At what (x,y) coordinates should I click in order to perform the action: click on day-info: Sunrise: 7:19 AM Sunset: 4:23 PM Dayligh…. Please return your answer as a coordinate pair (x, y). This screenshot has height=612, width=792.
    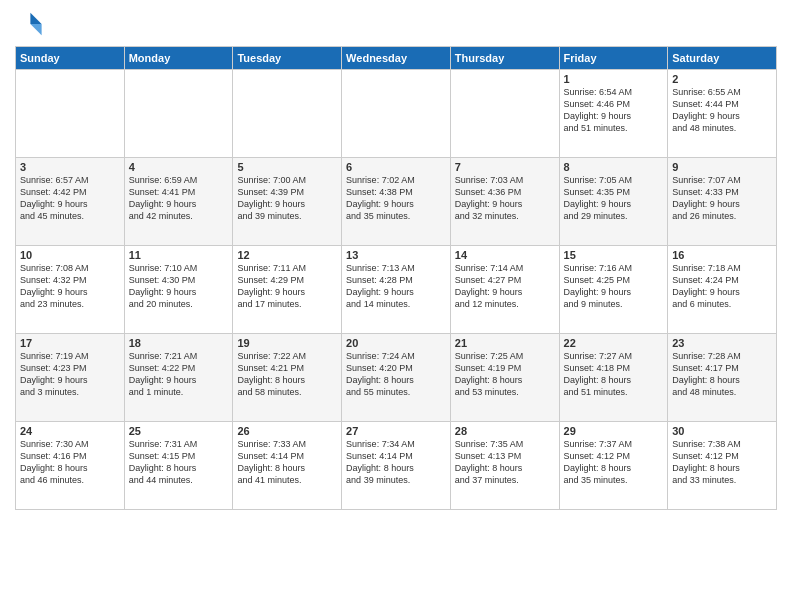
    Looking at the image, I should click on (70, 374).